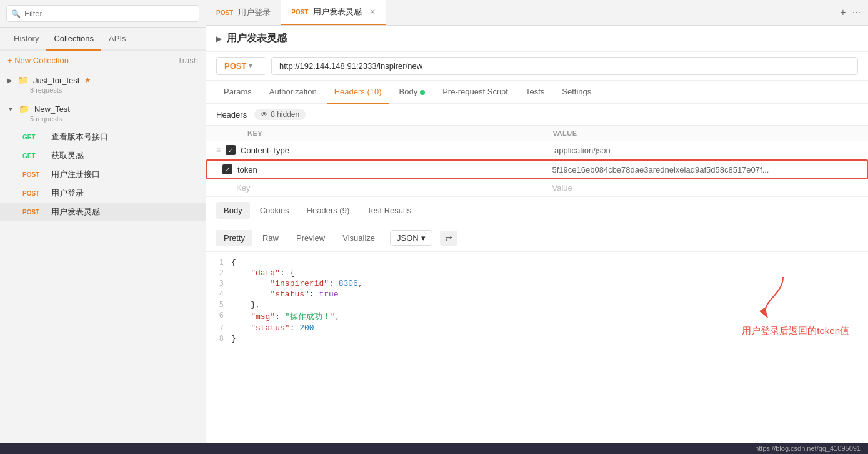 This screenshot has height=454, width=868. Describe the element at coordinates (372, 12) in the screenshot. I see `close-tab-button: ✕` at that location.